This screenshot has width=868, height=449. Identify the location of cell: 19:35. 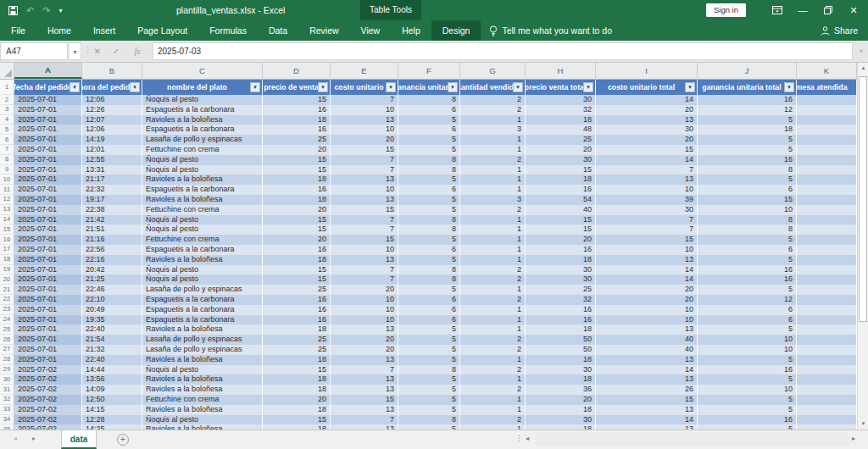
(112, 320).